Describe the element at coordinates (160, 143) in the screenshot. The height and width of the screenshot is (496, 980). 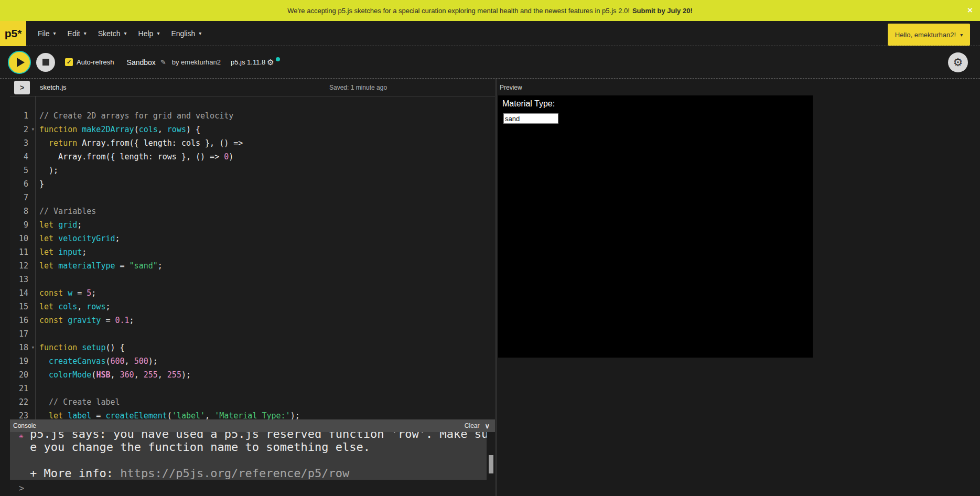
I see `code-token: Array.from({ length: cols }, () =>` at that location.